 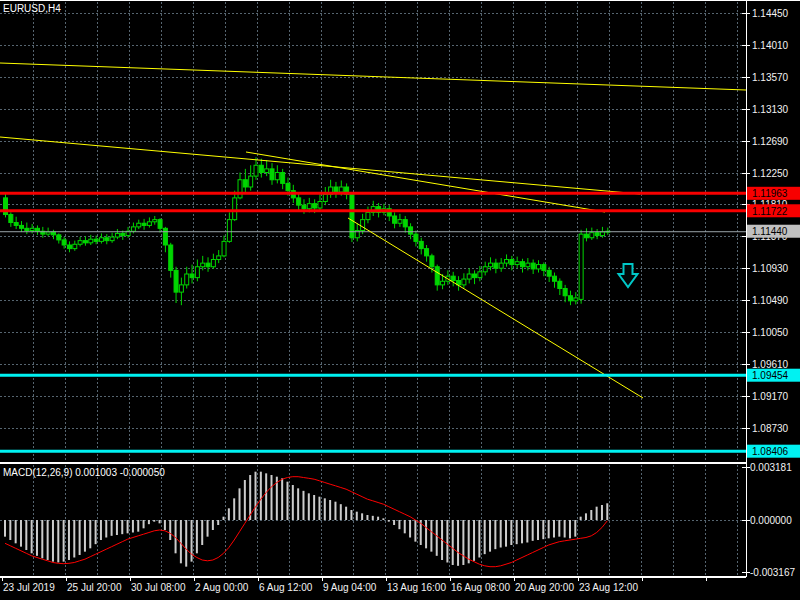 What do you see at coordinates (628, 276) in the screenshot?
I see `sell-signal-arrow-icon` at bounding box center [628, 276].